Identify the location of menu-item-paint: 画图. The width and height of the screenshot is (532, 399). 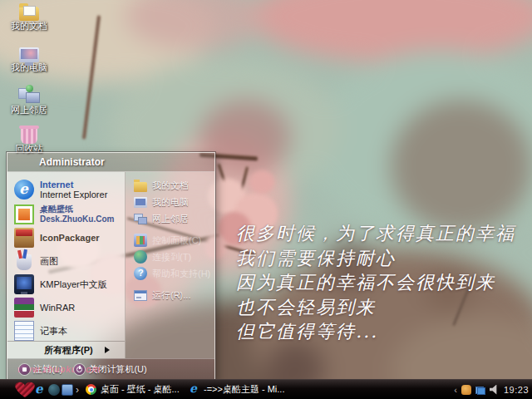
(66, 261).